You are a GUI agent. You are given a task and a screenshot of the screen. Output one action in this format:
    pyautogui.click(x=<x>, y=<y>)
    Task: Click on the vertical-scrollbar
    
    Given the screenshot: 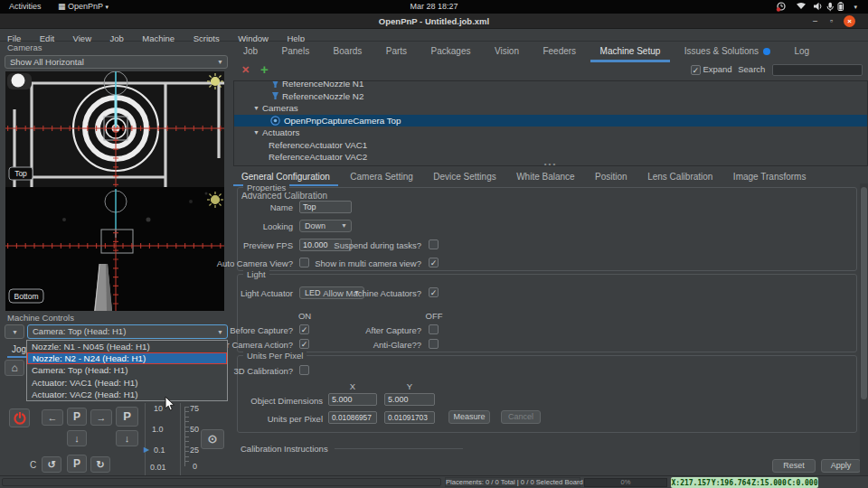 What is the action you would take?
    pyautogui.click(x=864, y=329)
    